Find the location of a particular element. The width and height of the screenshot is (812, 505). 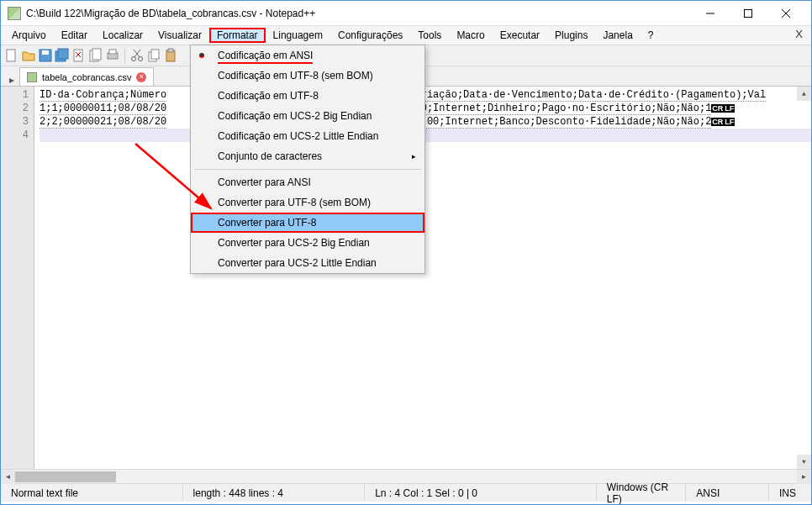

editor-line: ID·da·Cobrança;Número riação;Data·de·Ven… is located at coordinates (425, 95).